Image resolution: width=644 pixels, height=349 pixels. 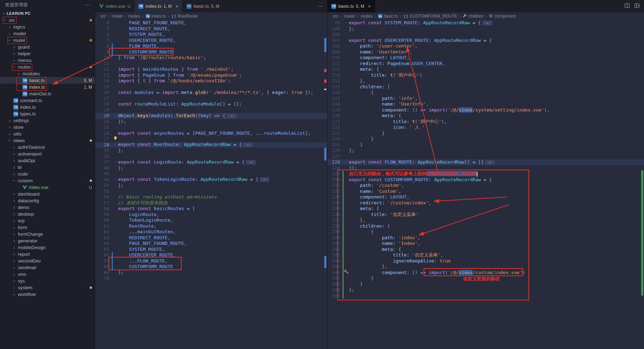 What do you see at coordinates (211, 41) in the screenshot?
I see `code-line-7: 7 USERCENTER_ROUTE,` at bounding box center [211, 41].